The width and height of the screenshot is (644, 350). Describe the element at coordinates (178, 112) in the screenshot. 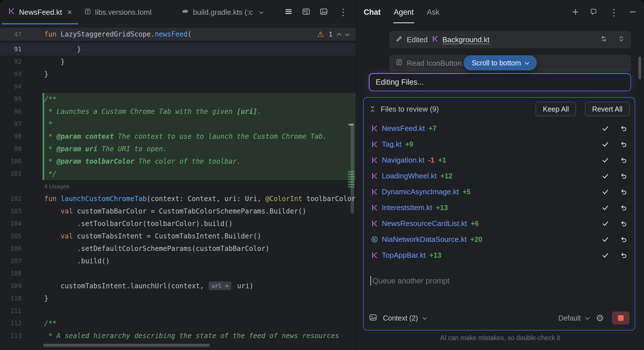

I see `code-line: 96 * Launches a Custom Chrome Tab with t…` at that location.